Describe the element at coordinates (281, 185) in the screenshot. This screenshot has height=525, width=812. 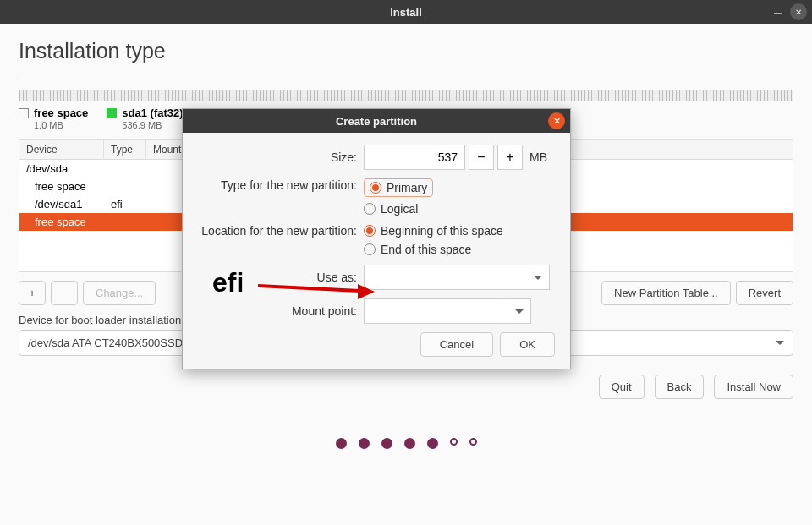
I see `partition-type-label: Type for the new partition:` at that location.